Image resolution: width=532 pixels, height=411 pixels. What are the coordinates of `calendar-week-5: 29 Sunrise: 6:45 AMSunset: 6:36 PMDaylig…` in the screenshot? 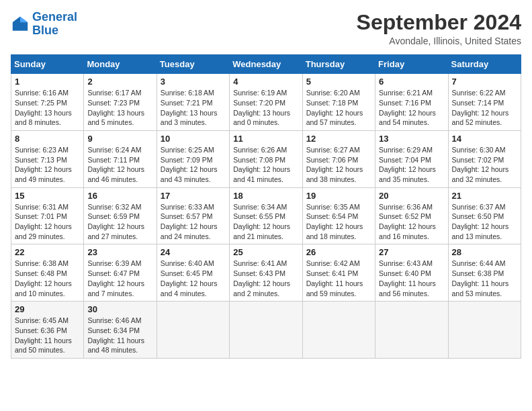 It's located at (266, 330).